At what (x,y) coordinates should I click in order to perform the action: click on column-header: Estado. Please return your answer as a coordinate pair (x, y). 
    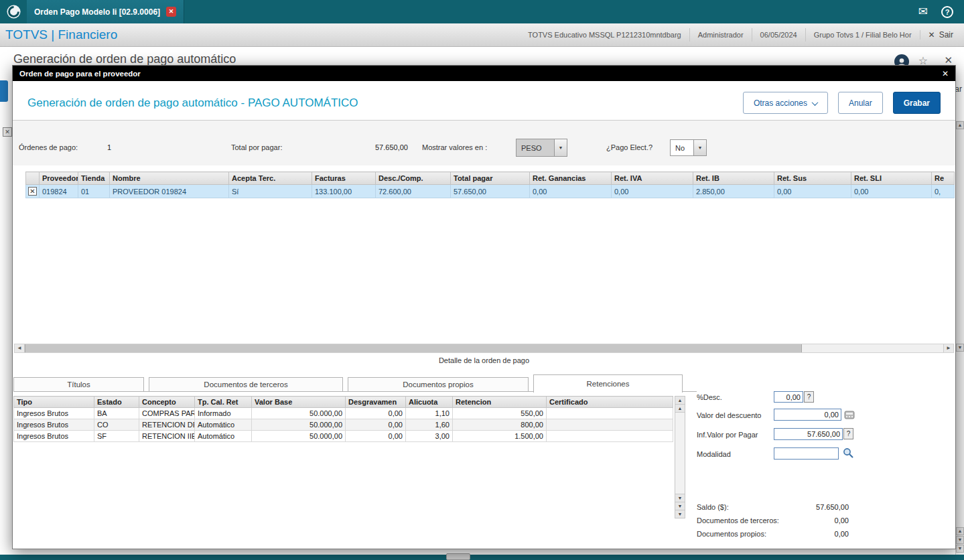
    Looking at the image, I should click on (117, 402).